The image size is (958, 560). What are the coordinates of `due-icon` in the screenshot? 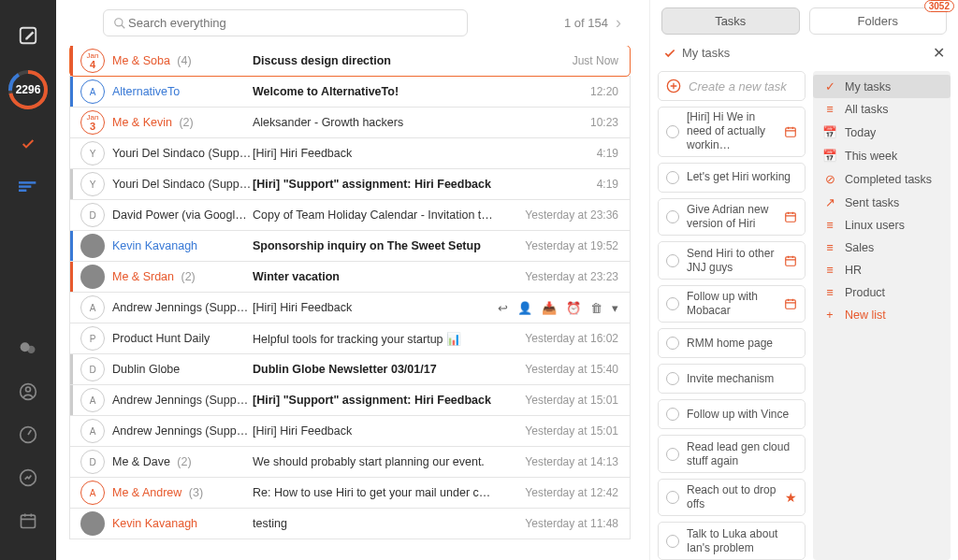 It's located at (791, 261).